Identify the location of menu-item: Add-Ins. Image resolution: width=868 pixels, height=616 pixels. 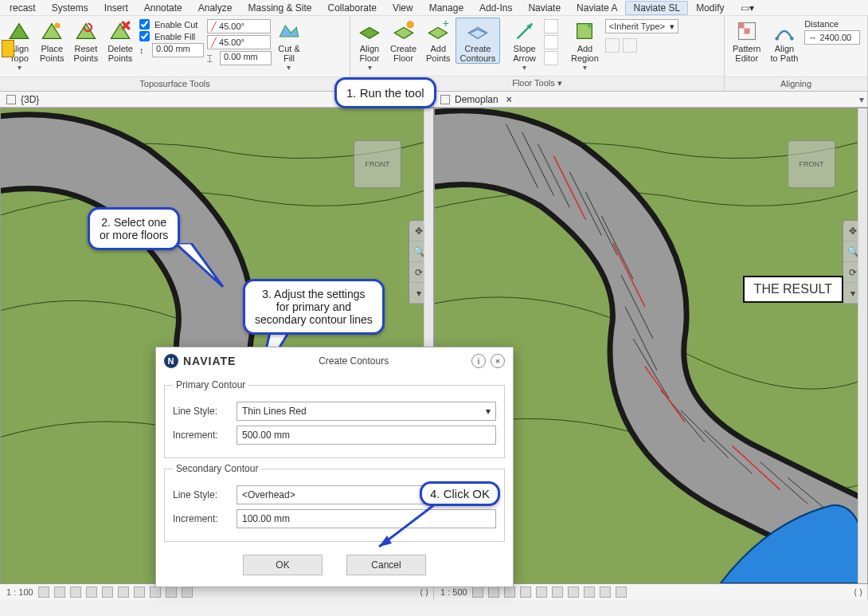
(495, 8).